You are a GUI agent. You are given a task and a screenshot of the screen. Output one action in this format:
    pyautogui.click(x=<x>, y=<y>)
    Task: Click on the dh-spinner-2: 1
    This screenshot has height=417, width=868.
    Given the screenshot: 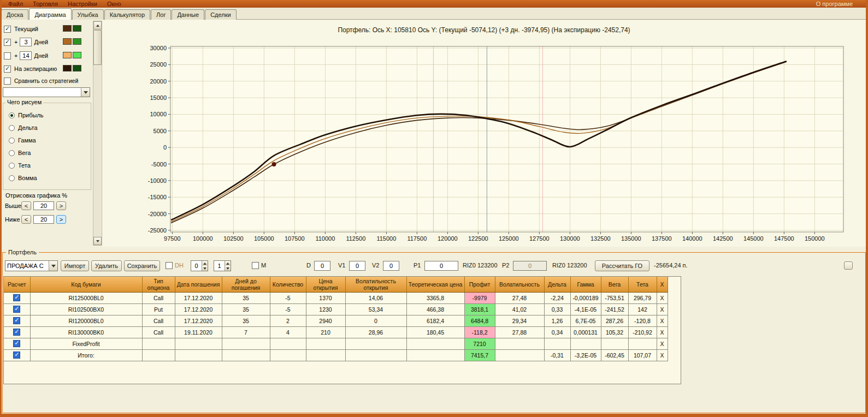 What is the action you would take?
    pyautogui.click(x=222, y=266)
    